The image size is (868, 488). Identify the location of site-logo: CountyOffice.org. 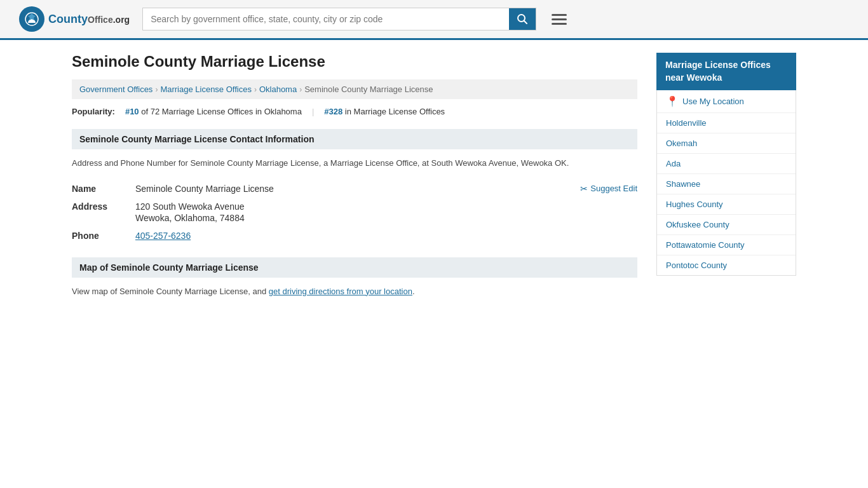
(74, 19).